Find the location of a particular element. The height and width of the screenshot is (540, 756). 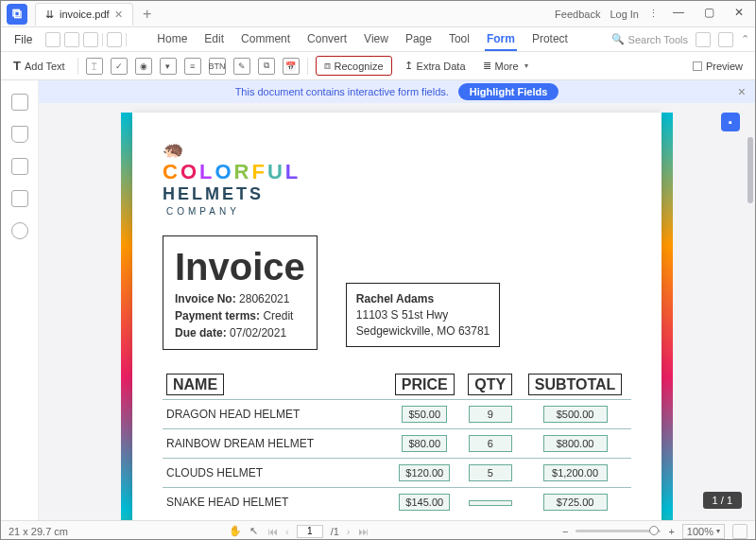

menutab-edit: Edit is located at coordinates (214, 40).